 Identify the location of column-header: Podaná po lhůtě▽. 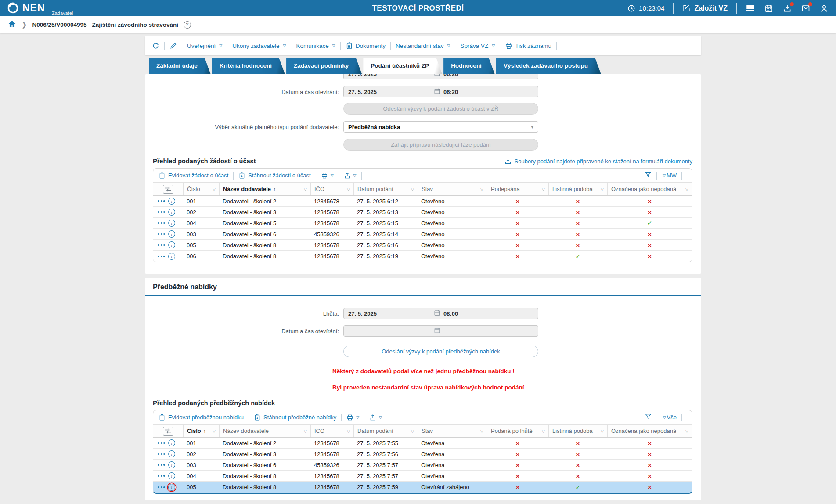
(518, 431).